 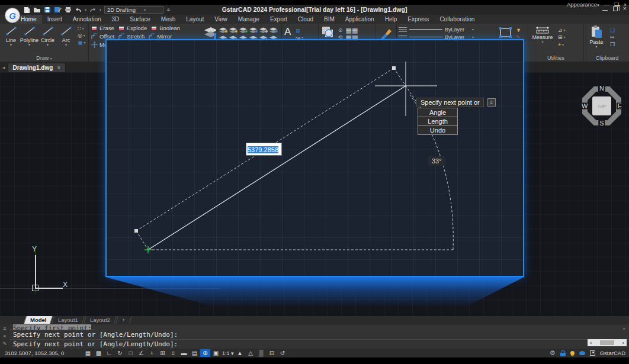 What do you see at coordinates (391, 19) in the screenshot?
I see `ribbon-tab: Help` at bounding box center [391, 19].